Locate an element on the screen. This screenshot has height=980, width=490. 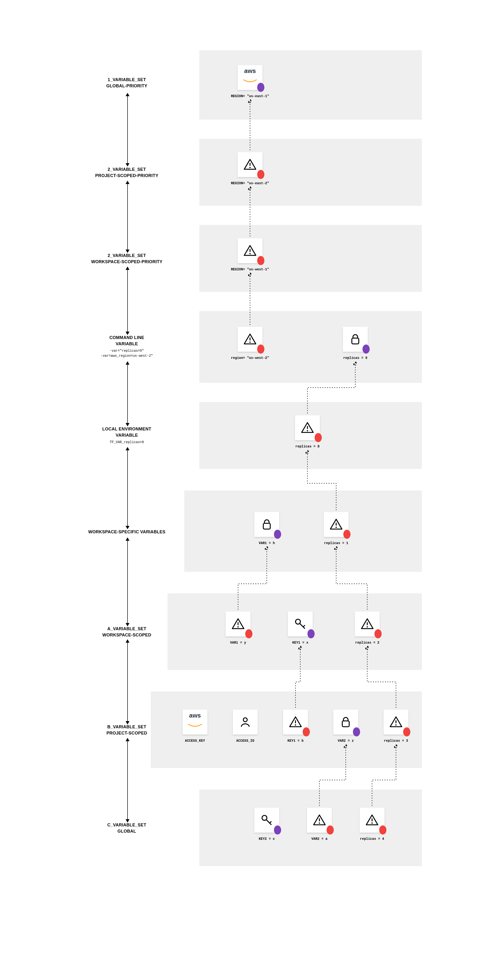
card-label: ACCESS_ID is located at coordinates (245, 741).